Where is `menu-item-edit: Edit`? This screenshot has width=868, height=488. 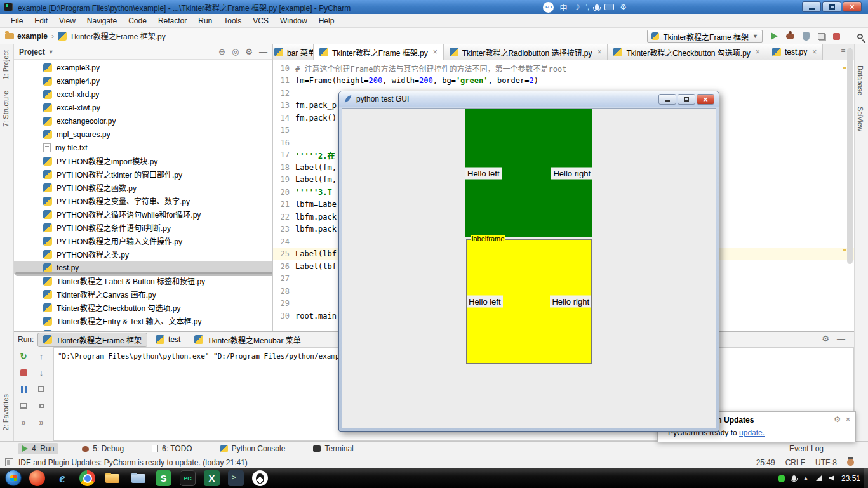 menu-item-edit: Edit is located at coordinates (41, 21).